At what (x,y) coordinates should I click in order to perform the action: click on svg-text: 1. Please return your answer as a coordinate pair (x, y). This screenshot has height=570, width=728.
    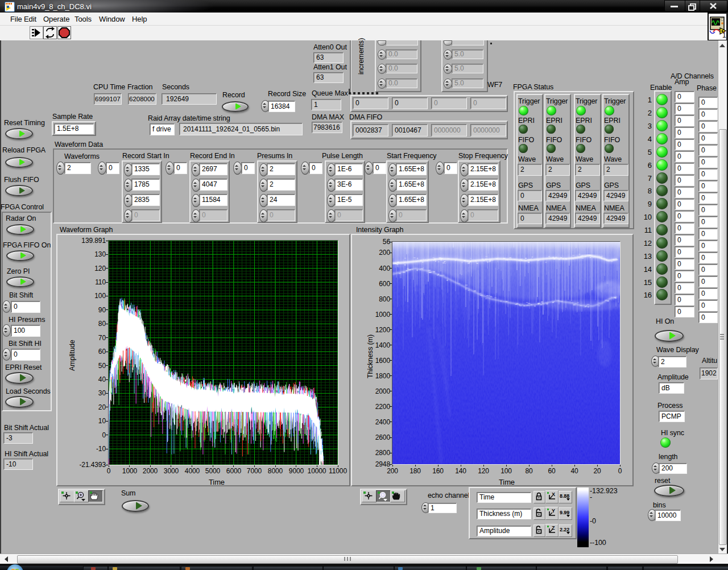
    Looking at the image, I should click on (725, 35).